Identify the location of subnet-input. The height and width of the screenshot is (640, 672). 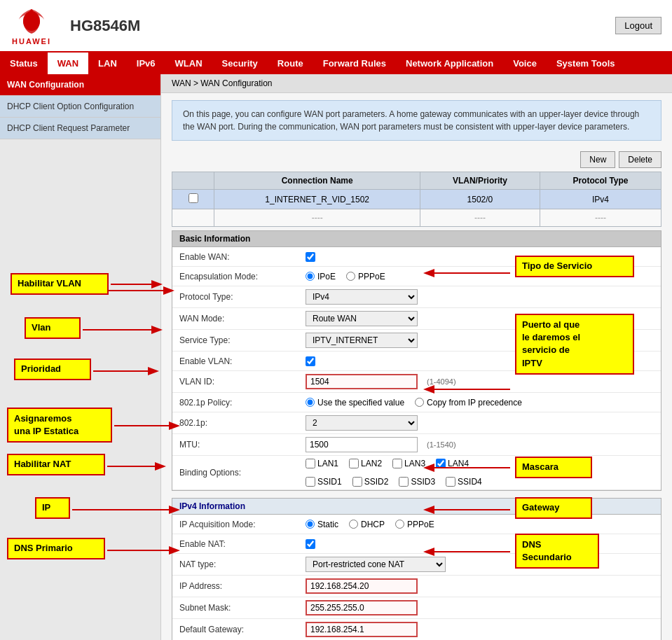
(362, 608).